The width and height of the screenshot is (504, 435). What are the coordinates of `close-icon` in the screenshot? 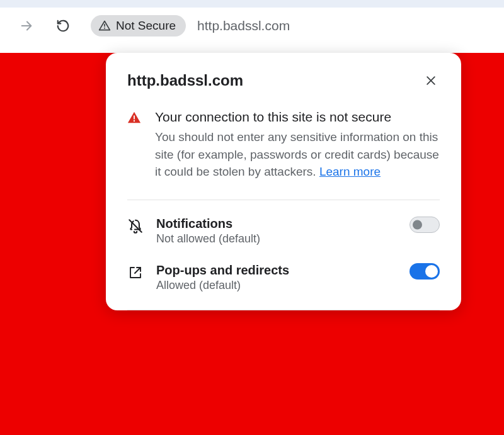 It's located at (431, 81).